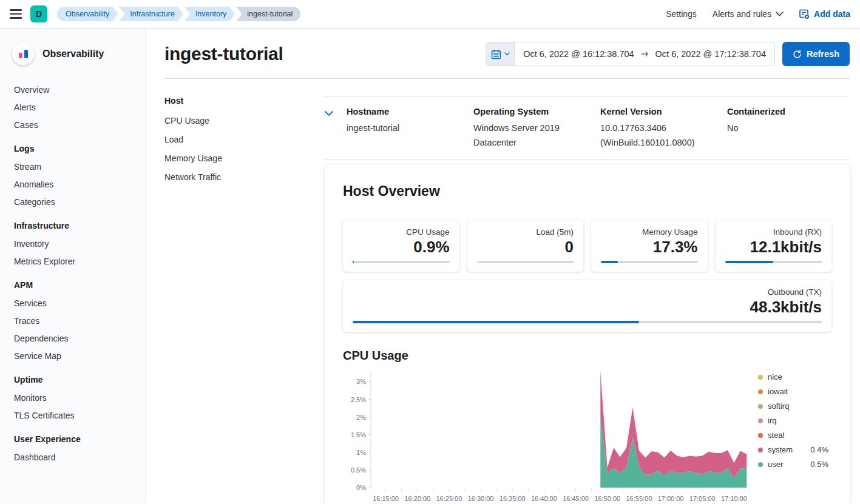 Image resolution: width=860 pixels, height=504 pixels. What do you see at coordinates (547, 435) in the screenshot?
I see `cpu-usage-chart: 0%0.5%1%1.5%2%2.5%3%16:15:0016:20:0016:2…` at bounding box center [547, 435].